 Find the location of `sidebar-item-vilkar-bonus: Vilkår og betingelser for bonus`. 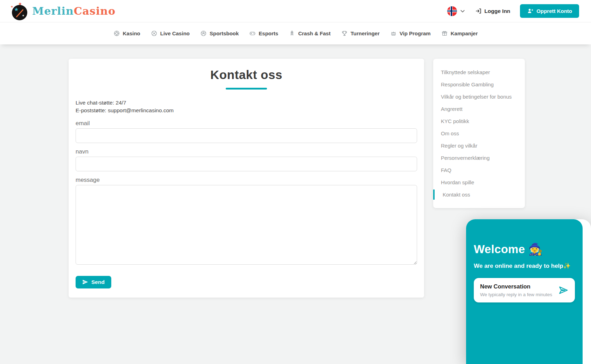

sidebar-item-vilkar-bonus: Vilkår og betingelser for bonus is located at coordinates (479, 97).